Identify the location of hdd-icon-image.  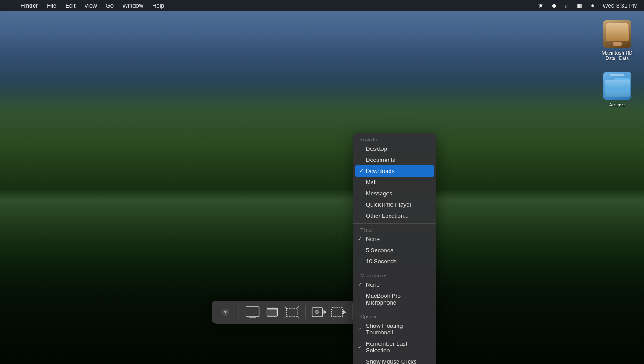
(617, 34).